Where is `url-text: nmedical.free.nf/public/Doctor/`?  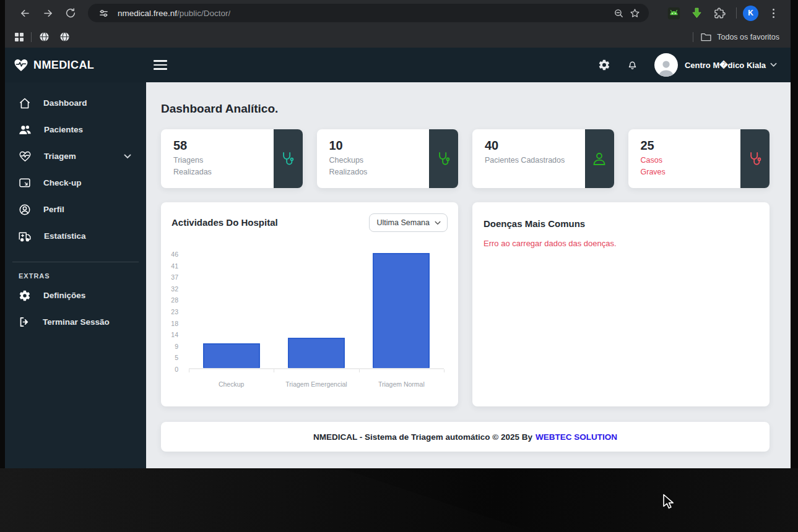
url-text: nmedical.free.nf/public/Doctor/ is located at coordinates (174, 14).